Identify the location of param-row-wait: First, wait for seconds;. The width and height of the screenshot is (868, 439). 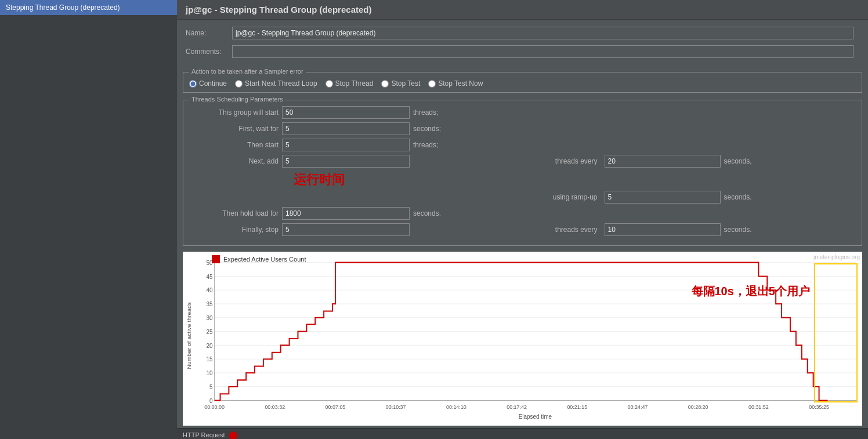
(522, 129).